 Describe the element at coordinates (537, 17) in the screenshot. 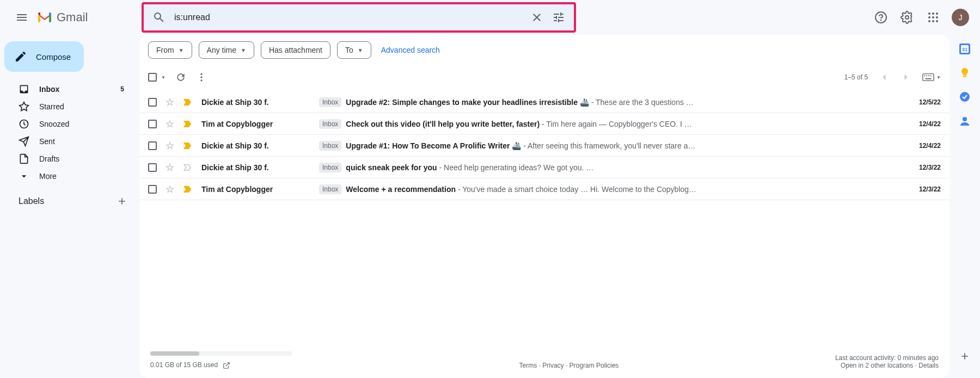

I see `clear-search-button` at that location.